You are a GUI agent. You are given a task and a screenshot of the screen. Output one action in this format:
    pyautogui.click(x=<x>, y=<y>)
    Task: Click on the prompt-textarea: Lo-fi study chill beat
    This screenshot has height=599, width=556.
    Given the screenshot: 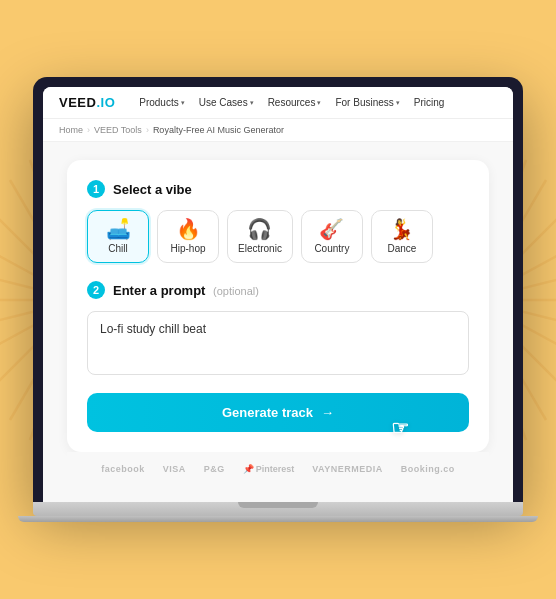 What is the action you would take?
    pyautogui.click(x=278, y=343)
    